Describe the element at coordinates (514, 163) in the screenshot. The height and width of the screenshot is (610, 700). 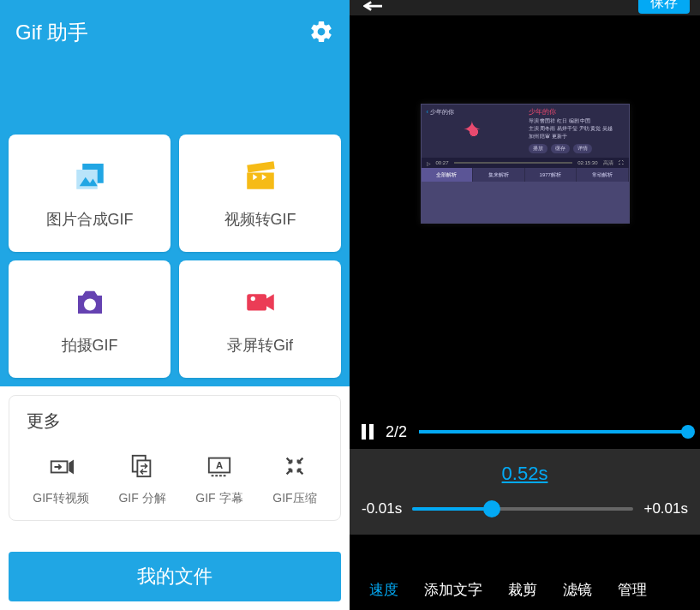
I see `thumb-seek` at that location.